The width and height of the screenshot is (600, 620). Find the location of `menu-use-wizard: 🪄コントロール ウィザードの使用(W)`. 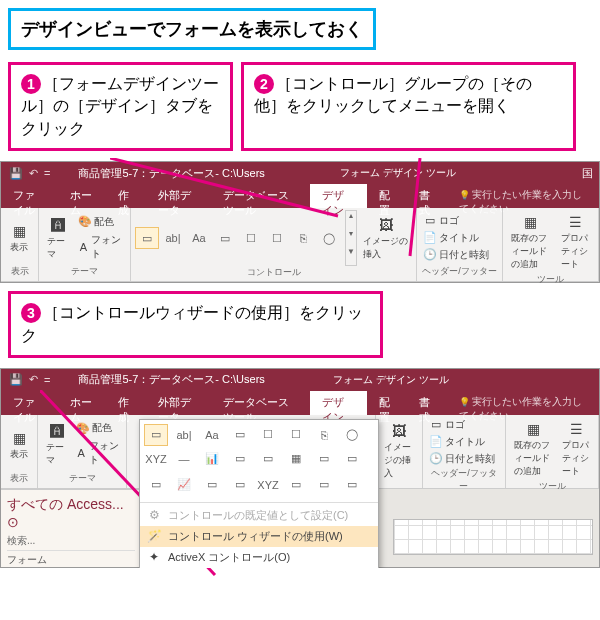

menu-use-wizard: 🪄コントロール ウィザードの使用(W) is located at coordinates (259, 536).